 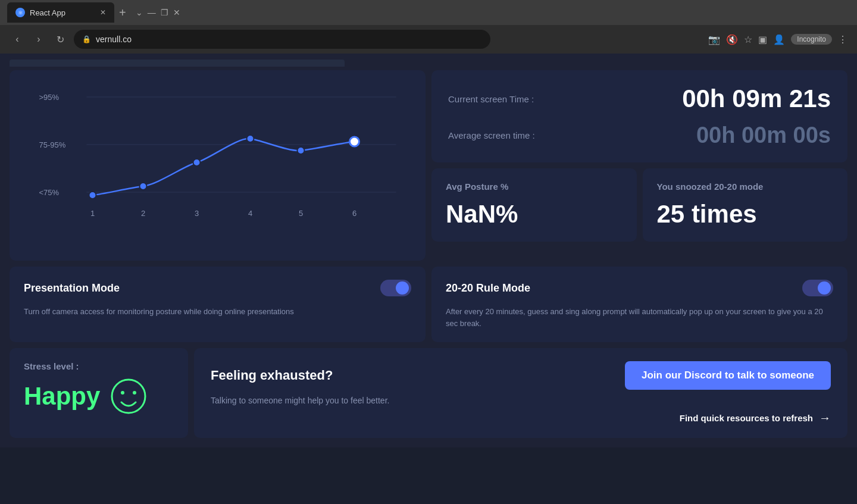 What do you see at coordinates (639, 305) in the screenshot?
I see `rule-mode-panel: 20-20 Rule Mode After every 20 minutes, …` at bounding box center [639, 305].